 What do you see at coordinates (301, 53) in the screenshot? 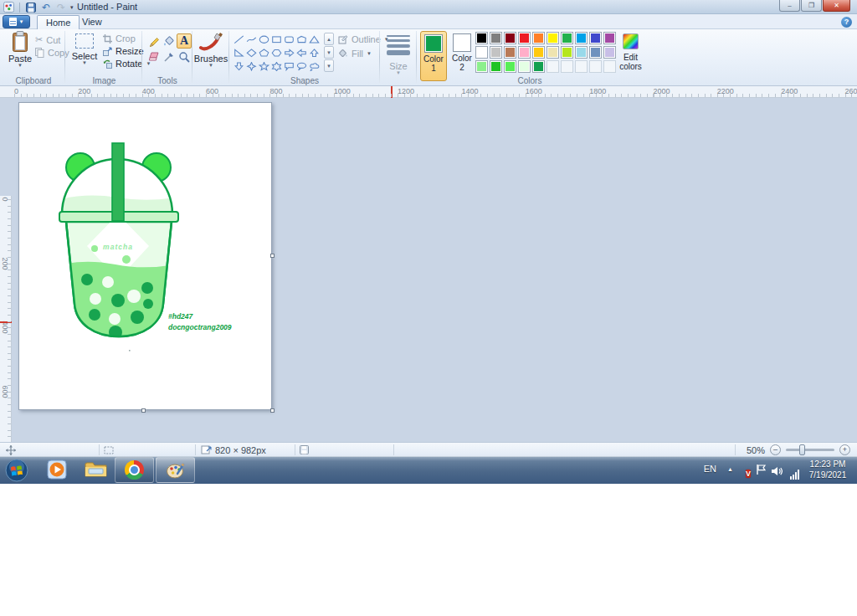
I see `shape-left-arrow-icon` at bounding box center [301, 53].